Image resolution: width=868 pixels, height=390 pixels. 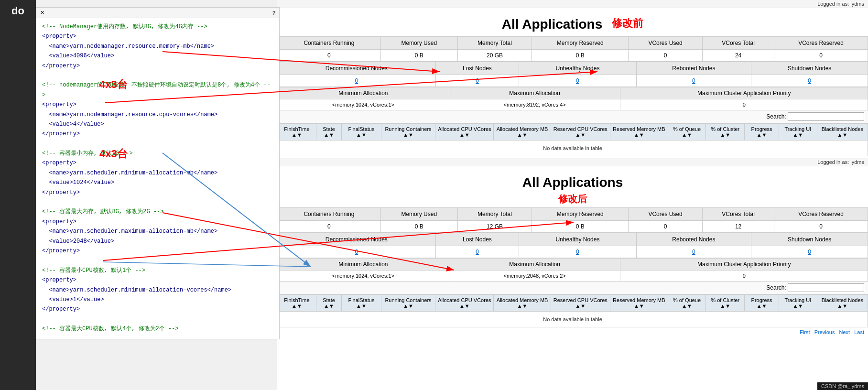 What do you see at coordinates (573, 199) in the screenshot?
I see `after-subtitle: 修改后` at bounding box center [573, 199].